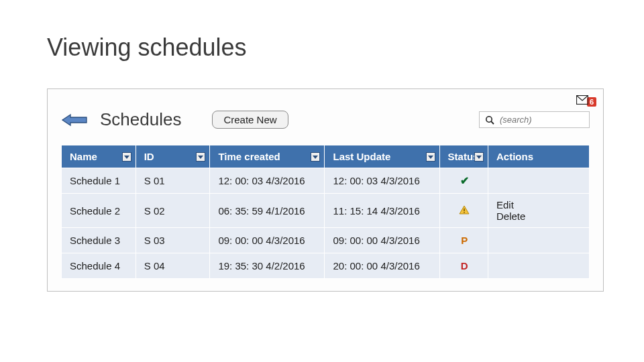 This screenshot has width=644, height=362. Describe the element at coordinates (464, 157) in the screenshot. I see `col-status: Status` at that location.